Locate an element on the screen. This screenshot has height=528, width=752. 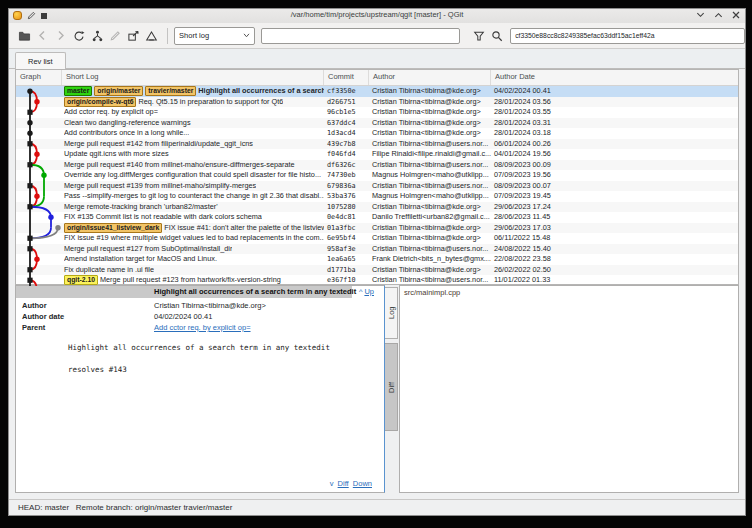
shortlog-cell: Amend installation target for MacOS and … is located at coordinates (193, 260).